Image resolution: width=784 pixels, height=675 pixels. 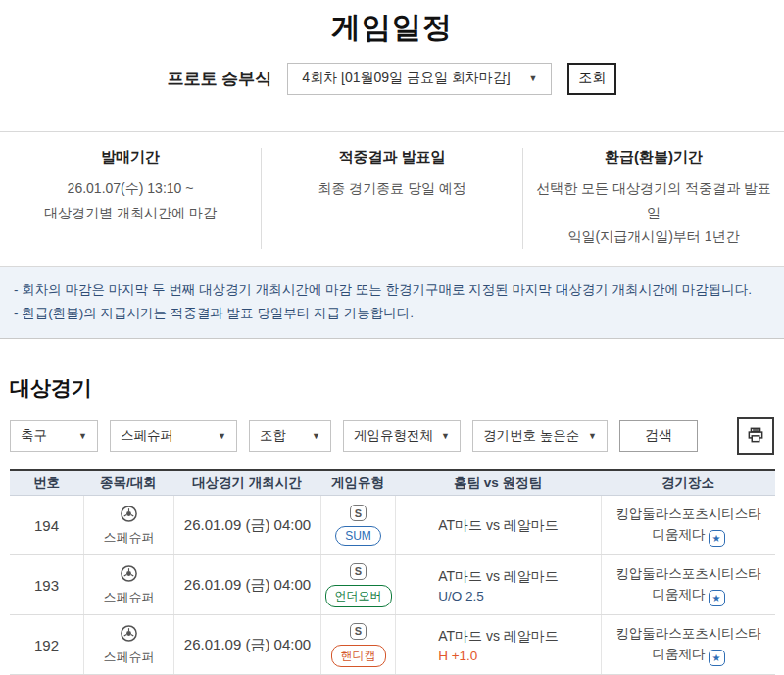 What do you see at coordinates (498, 596) in the screenshot?
I see `game-type-detail: U/O 2.5` at bounding box center [498, 596].